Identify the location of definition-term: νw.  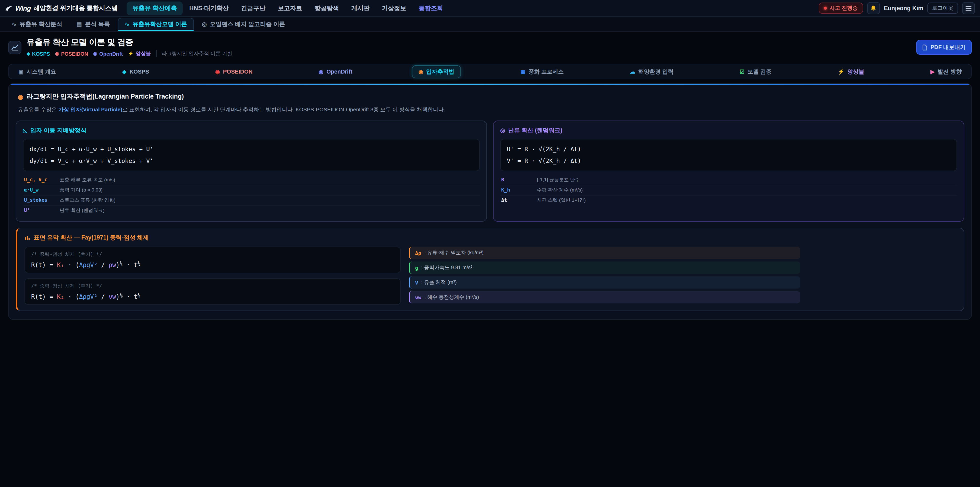
(418, 297).